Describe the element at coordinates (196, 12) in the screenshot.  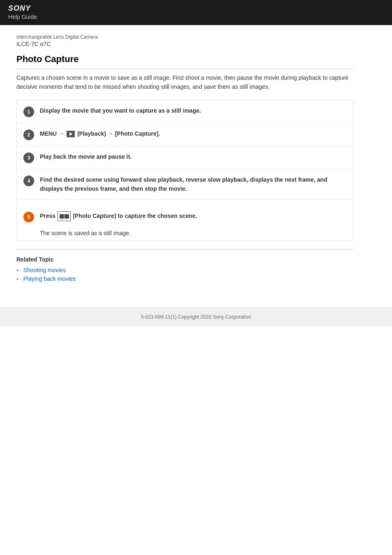
I see `header: SONY Help Guide` at that location.